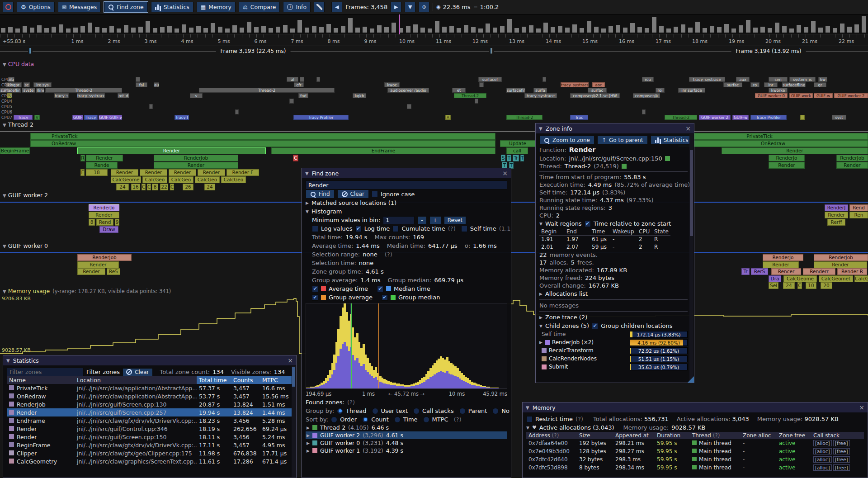 The image size is (868, 478). I want to click on cpu-segment: Tracy, so click(23, 118).